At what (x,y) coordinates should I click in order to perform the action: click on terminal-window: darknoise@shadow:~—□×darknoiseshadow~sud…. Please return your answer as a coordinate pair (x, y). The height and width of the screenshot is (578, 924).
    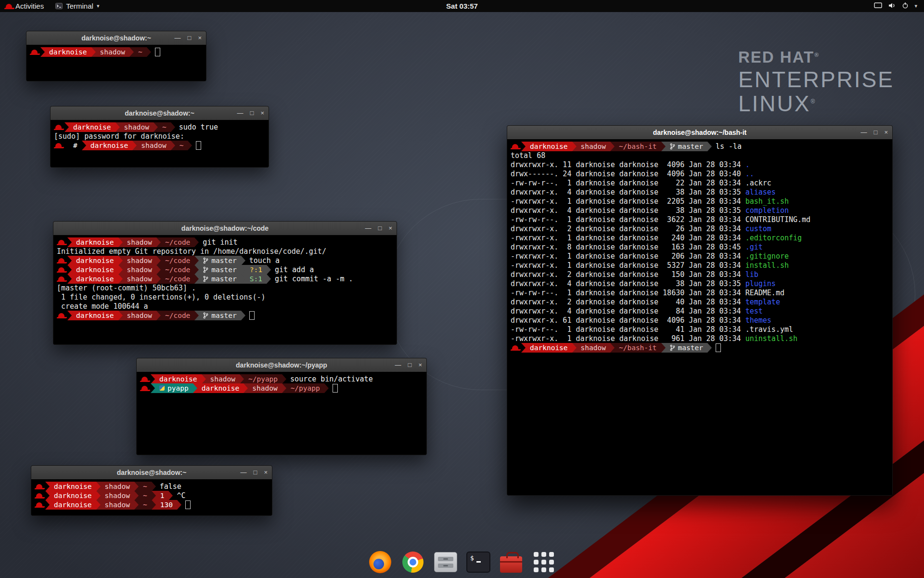
    Looking at the image, I should click on (160, 137).